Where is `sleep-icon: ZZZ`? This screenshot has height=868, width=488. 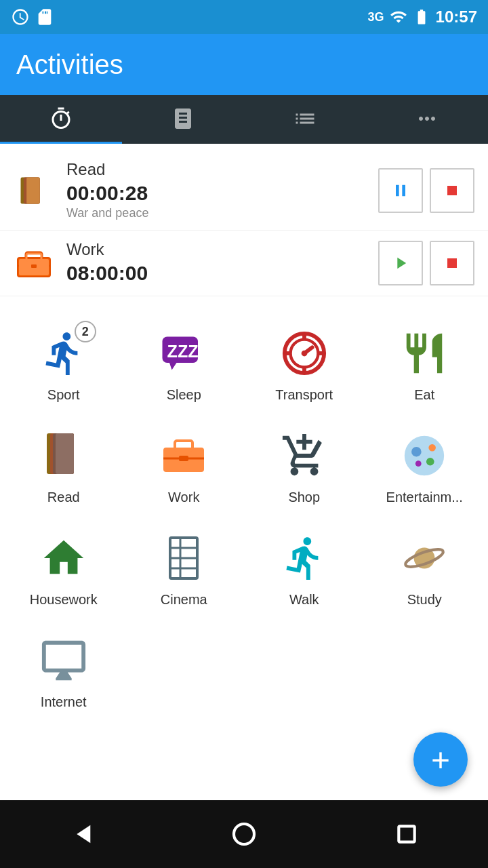
sleep-icon: ZZZ is located at coordinates (184, 353).